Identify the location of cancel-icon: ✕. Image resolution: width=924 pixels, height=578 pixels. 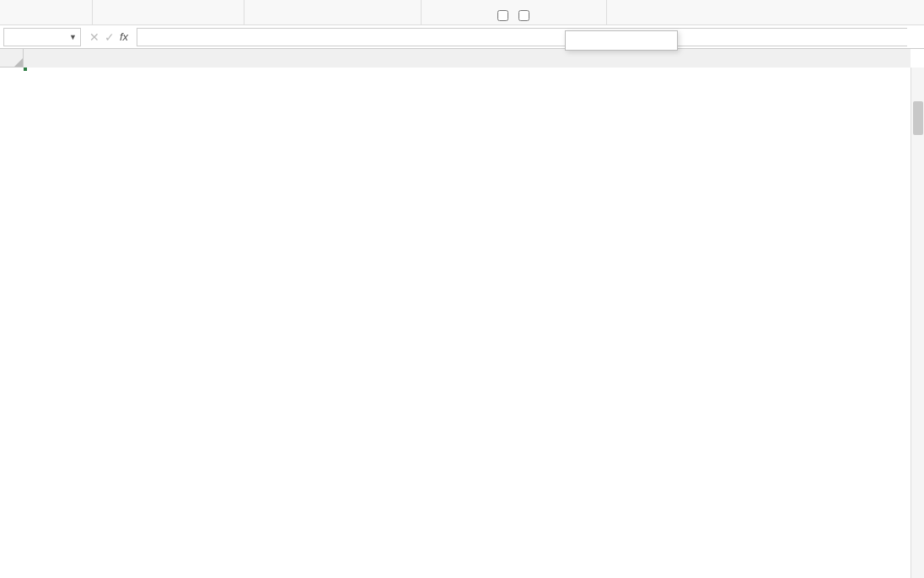
(94, 37).